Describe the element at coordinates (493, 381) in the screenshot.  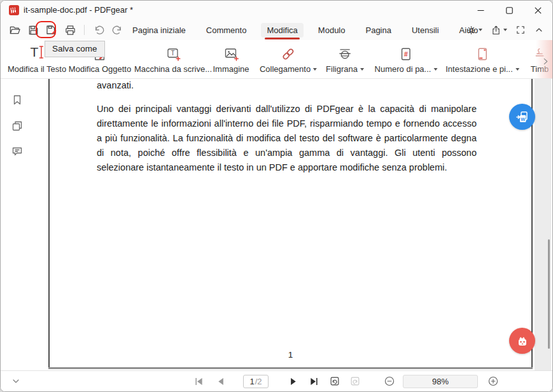
I see `zoom-in-button` at that location.